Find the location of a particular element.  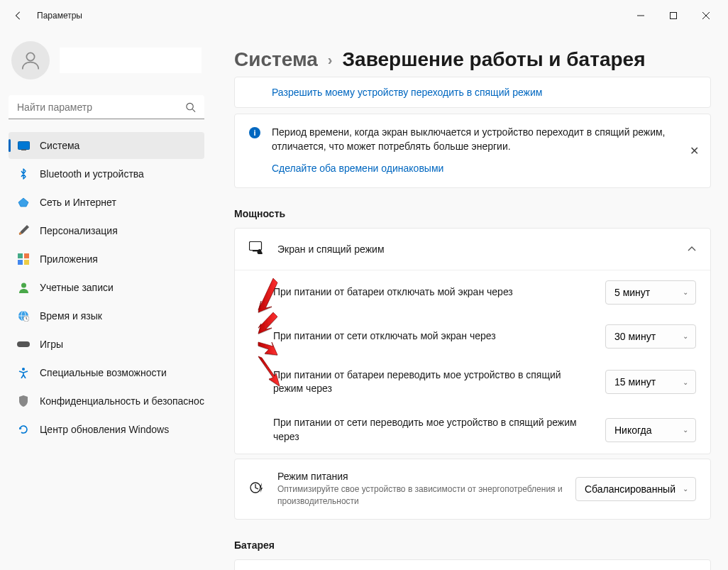

section-power: Мощность is located at coordinates (473, 214).